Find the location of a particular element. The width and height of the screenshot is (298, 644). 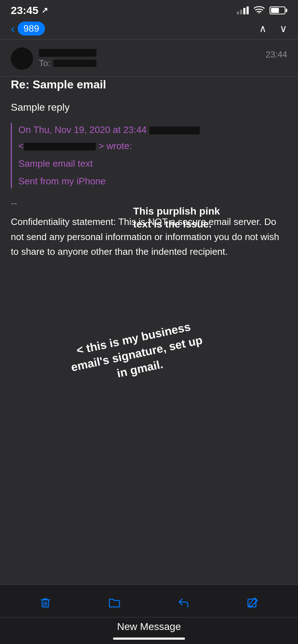

home-indicator-bar is located at coordinates (149, 639).